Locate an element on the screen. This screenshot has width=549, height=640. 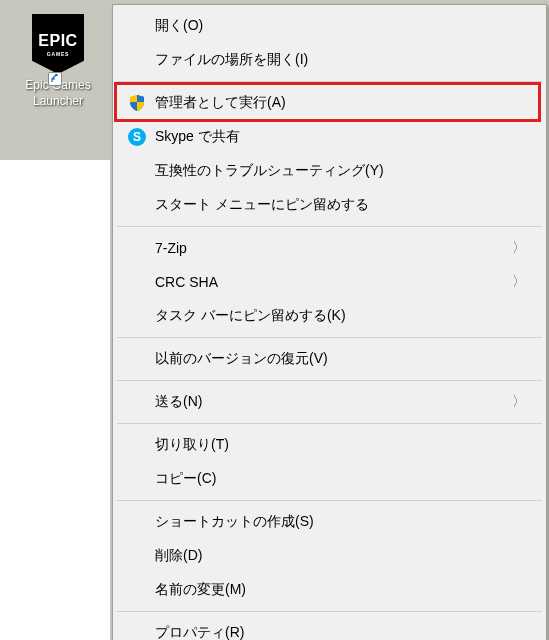
shield-icon is located at coordinates (137, 103).